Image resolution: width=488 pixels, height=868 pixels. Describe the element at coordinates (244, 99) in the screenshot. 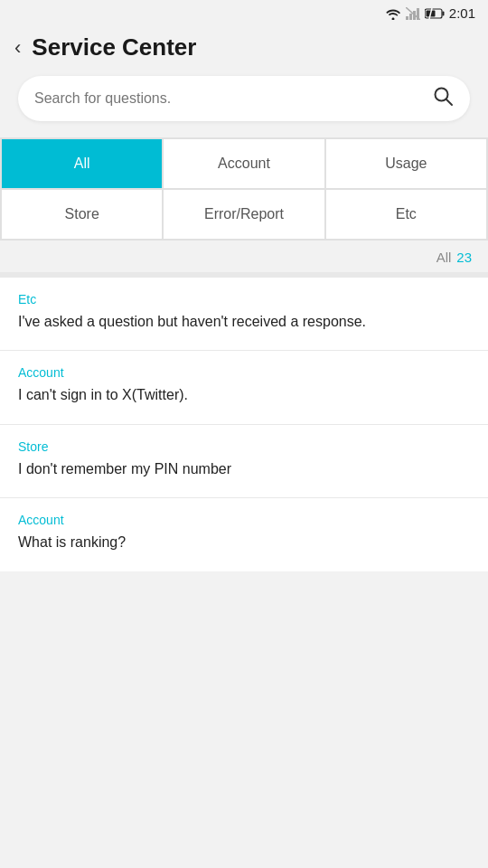

I see `search-box` at that location.